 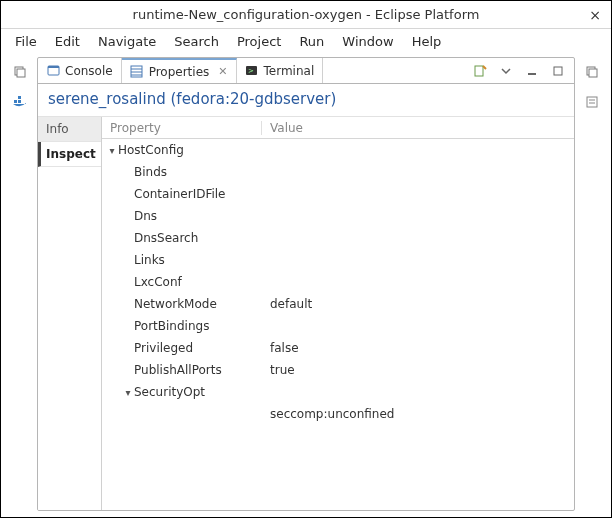 What do you see at coordinates (180, 70) in the screenshot?
I see `tab-properties: Properties ✕` at bounding box center [180, 70].